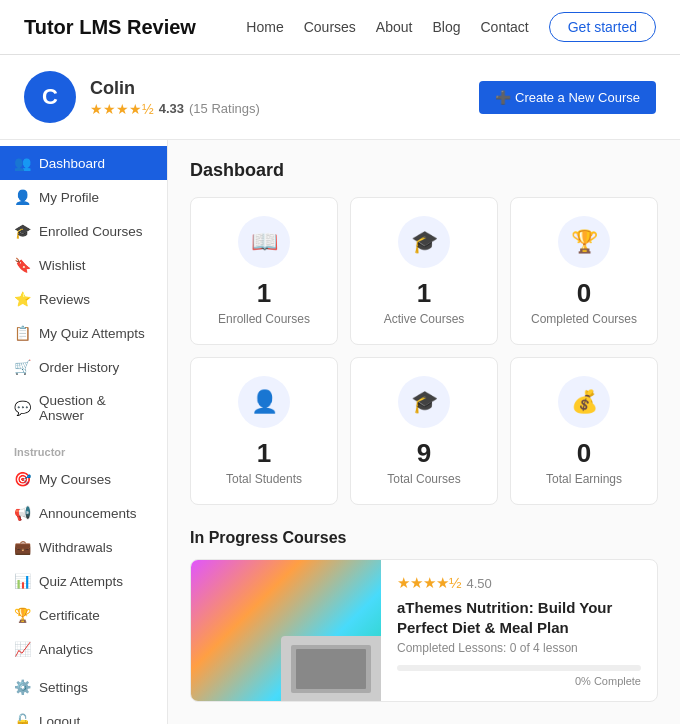 Image resolution: width=680 pixels, height=724 pixels. Describe the element at coordinates (22, 163) in the screenshot. I see `dashboard-icon: 👥` at that location.